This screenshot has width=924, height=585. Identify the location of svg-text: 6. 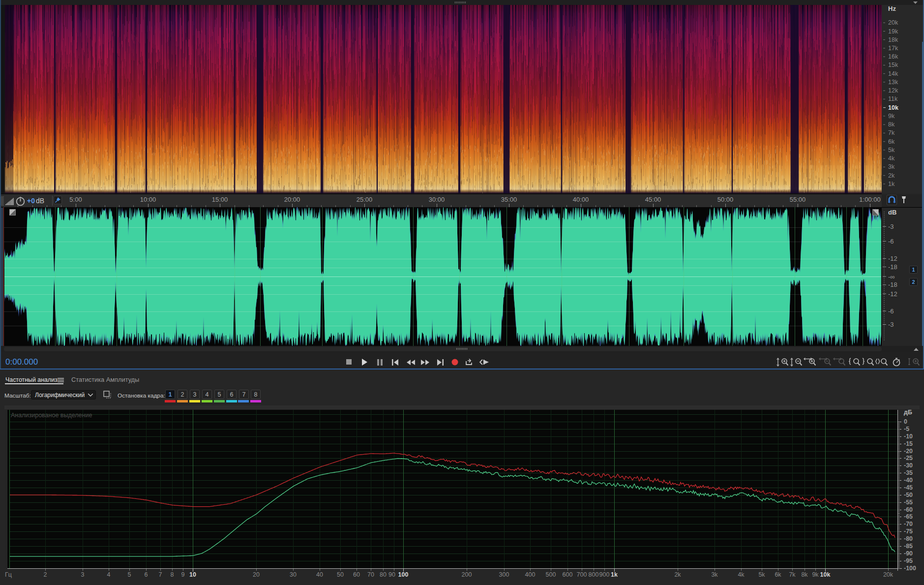
(147, 575).